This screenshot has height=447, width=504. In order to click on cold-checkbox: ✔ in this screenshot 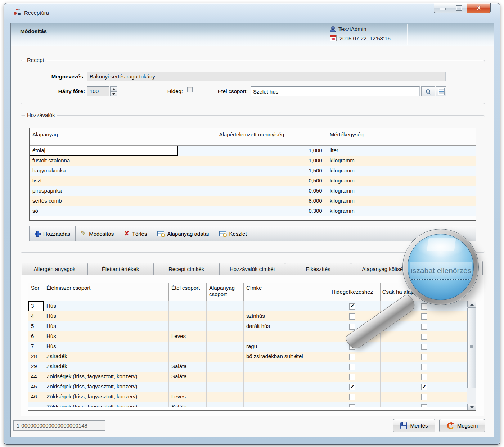, I will do `click(352, 387)`.